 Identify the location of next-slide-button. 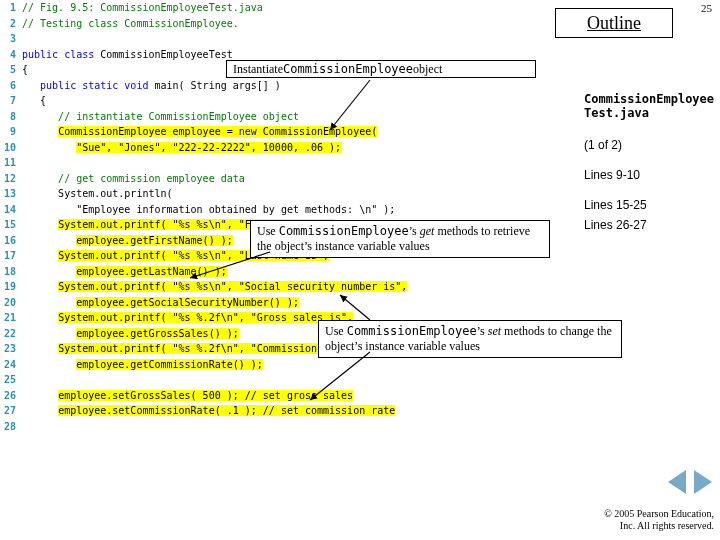
(703, 482).